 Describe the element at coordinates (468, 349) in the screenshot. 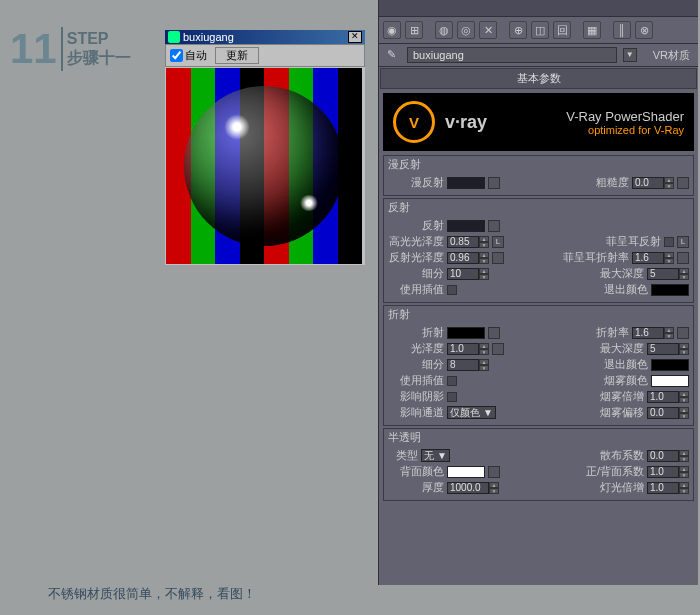

I see `gloss-spinner: ▲▼` at that location.